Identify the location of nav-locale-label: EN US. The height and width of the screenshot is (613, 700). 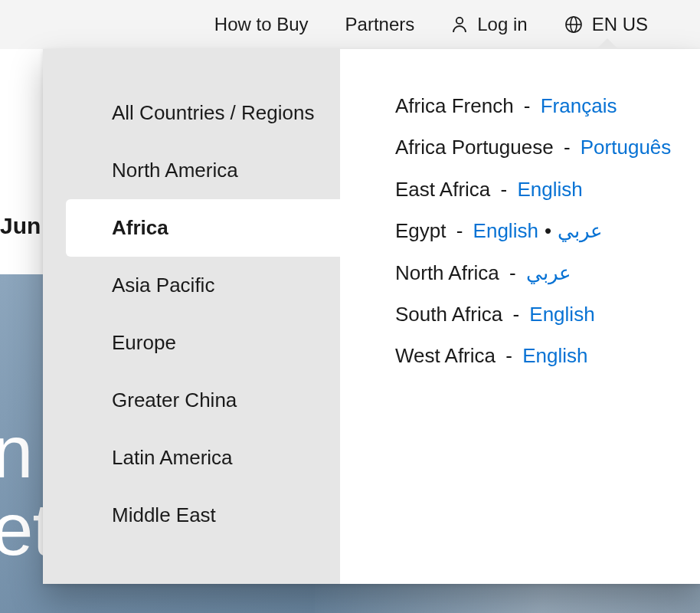
(620, 25).